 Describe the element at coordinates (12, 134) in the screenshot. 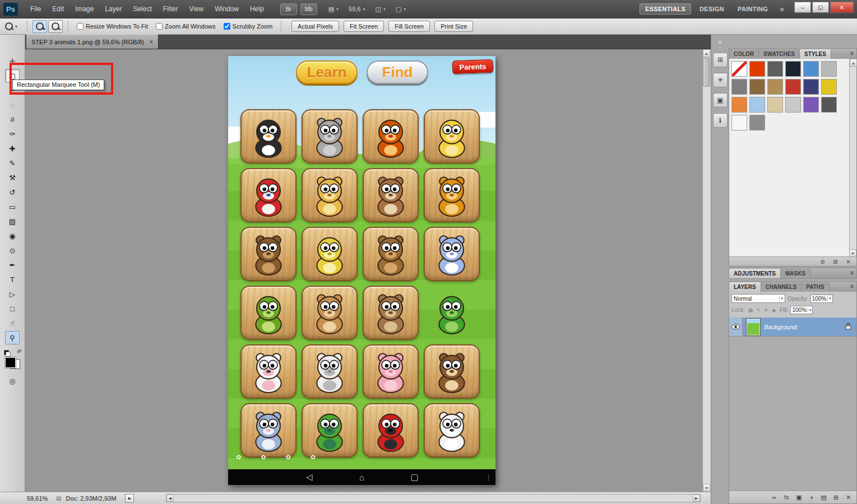

I see `eyedropper-tool: ✑` at that location.